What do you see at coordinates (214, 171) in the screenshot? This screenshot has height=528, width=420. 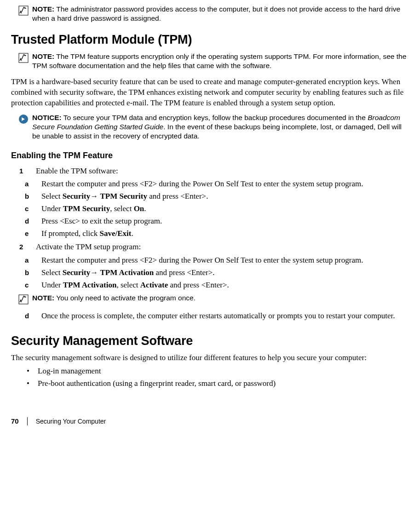 I see `step-1: 1 Enable the TPM software:` at bounding box center [214, 171].